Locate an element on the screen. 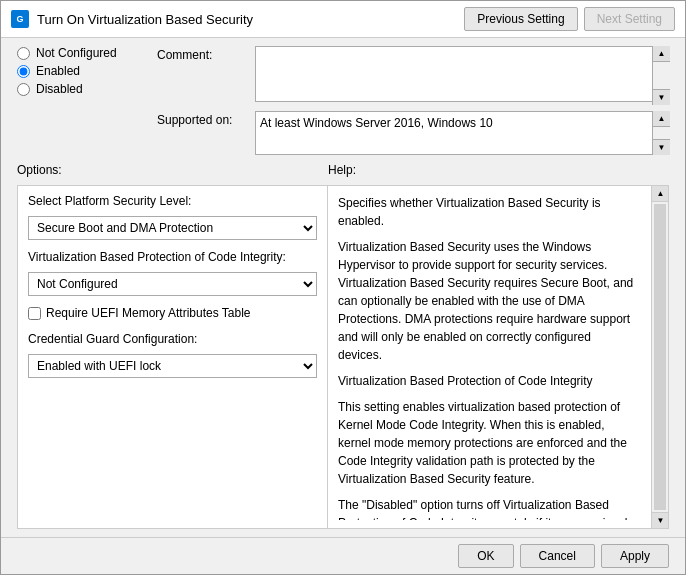  help-para-3: This setting enables virtualization base… is located at coordinates (488, 443).